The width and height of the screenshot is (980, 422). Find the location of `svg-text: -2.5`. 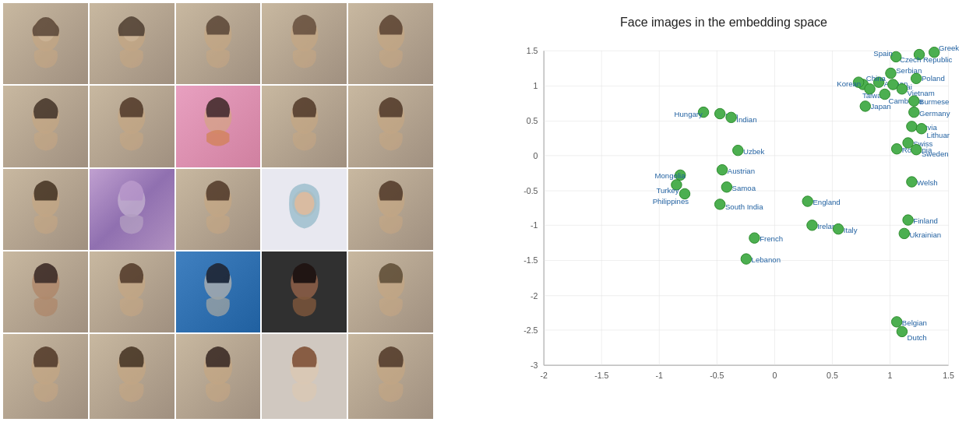

svg-text: -2.5 is located at coordinates (531, 330).